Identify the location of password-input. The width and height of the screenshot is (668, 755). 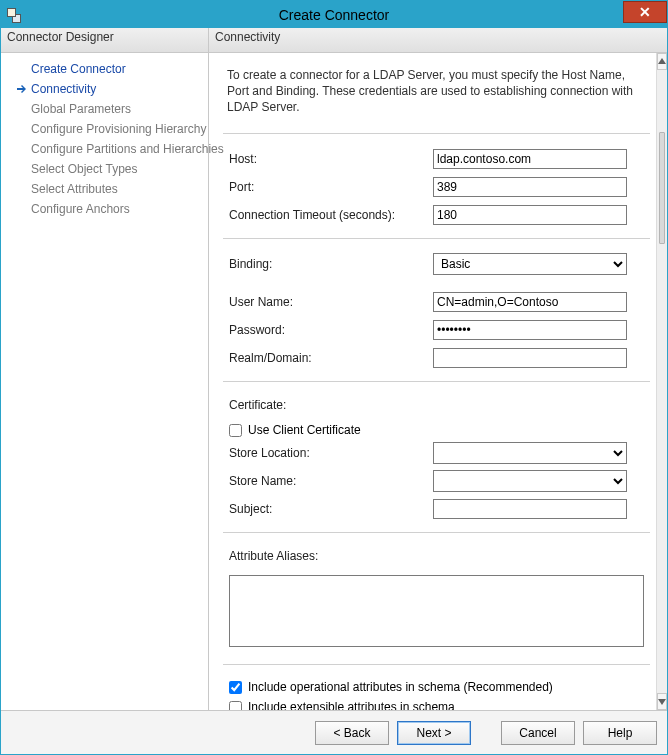
(530, 330).